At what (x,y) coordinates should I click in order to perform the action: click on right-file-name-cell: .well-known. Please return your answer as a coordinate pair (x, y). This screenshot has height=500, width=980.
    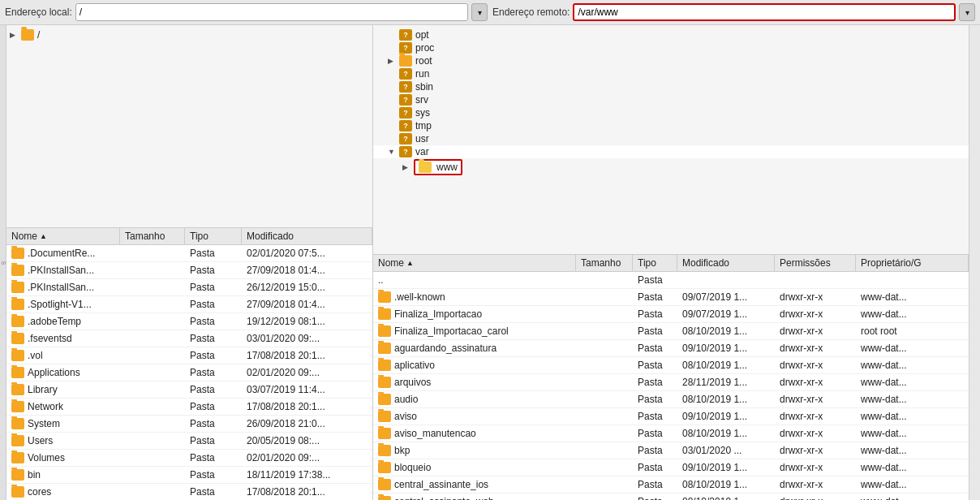
    Looking at the image, I should click on (475, 297).